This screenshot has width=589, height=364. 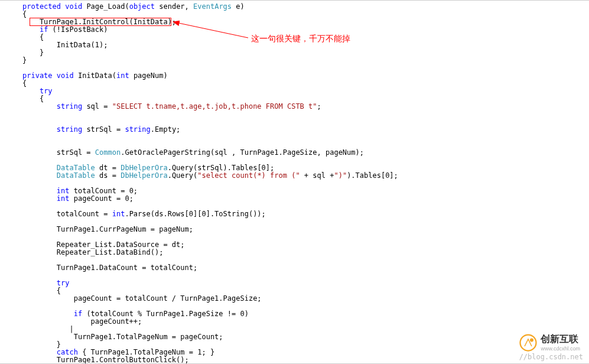 What do you see at coordinates (142, 298) in the screenshot?
I see `code-text: pageCount = totalCount / TurnPage1.PageS…` at bounding box center [142, 298].